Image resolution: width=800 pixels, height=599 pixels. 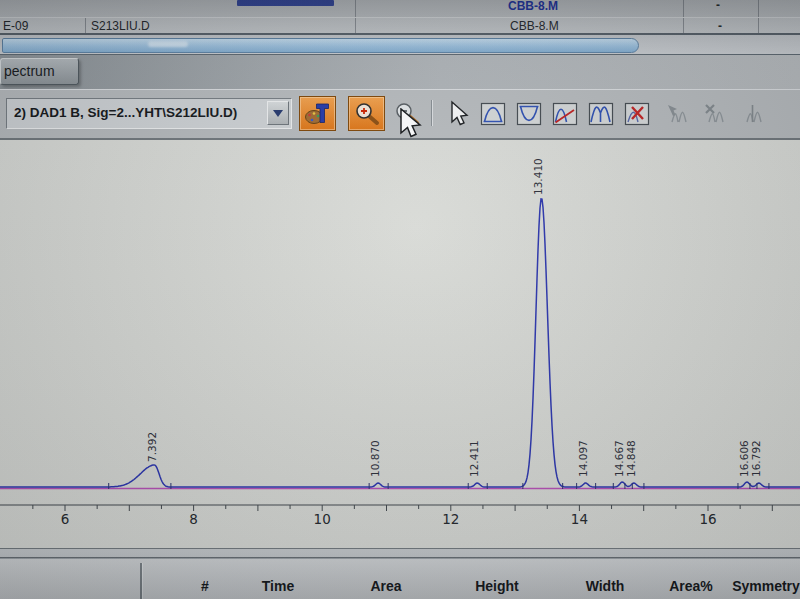 What do you see at coordinates (120, 26) in the screenshot?
I see `data-file-cell: S213LIU.D` at bounding box center [120, 26].